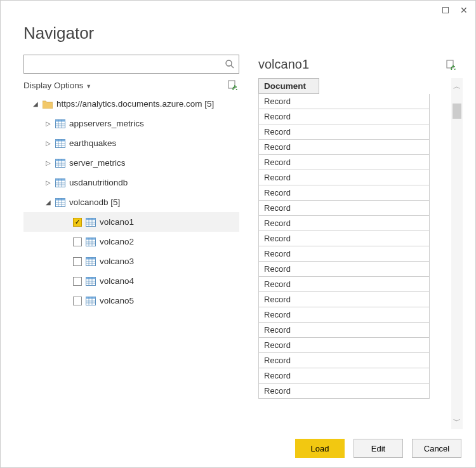  What do you see at coordinates (93, 144) in the screenshot?
I see `tree-db-label: earthquakes` at bounding box center [93, 144].